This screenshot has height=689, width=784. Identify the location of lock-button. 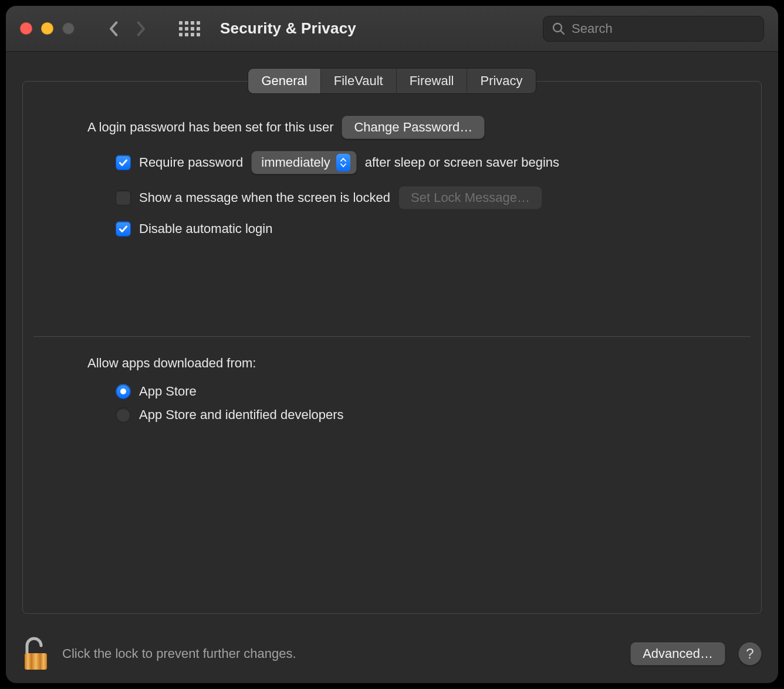
(36, 654).